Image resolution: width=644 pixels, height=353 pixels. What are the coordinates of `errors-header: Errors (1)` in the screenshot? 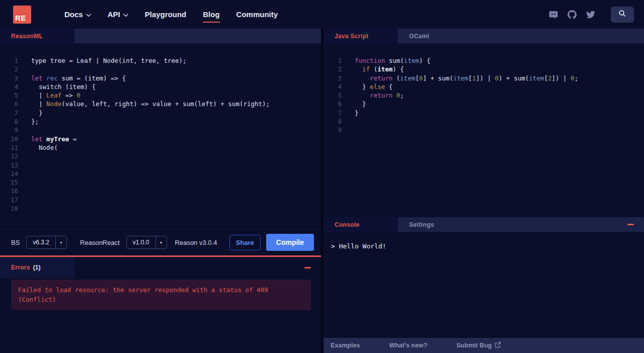 It's located at (160, 268).